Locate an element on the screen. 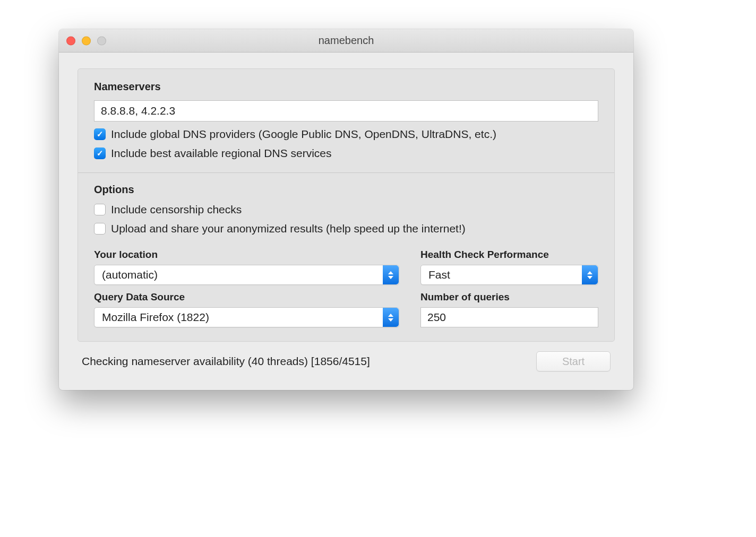  section-divider is located at coordinates (346, 173).